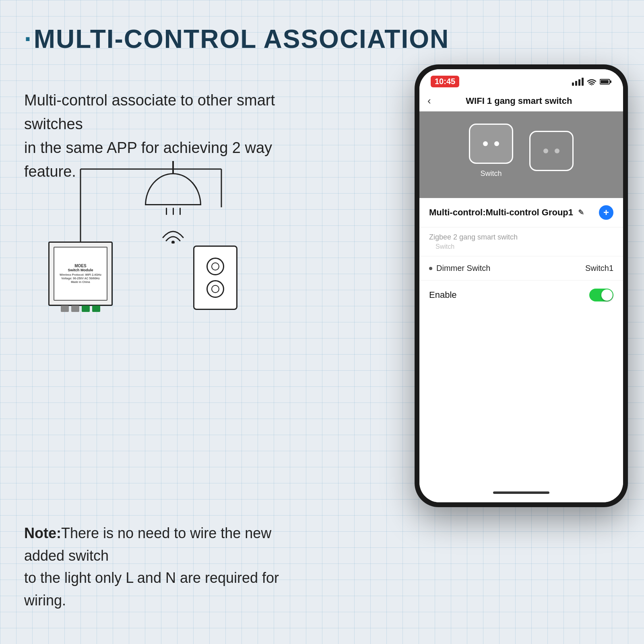 The height and width of the screenshot is (644, 644). What do you see at coordinates (521, 295) in the screenshot?
I see `enable-row: Enable` at bounding box center [521, 295].